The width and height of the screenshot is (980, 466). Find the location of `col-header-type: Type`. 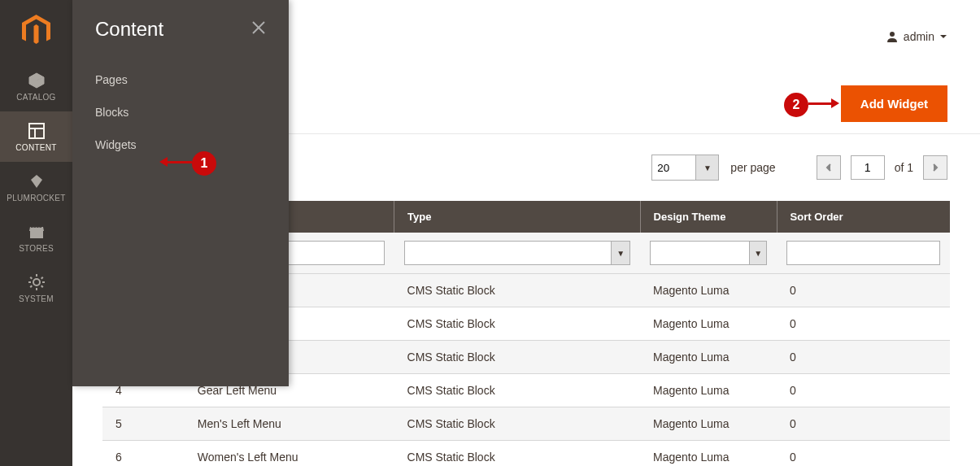

col-header-type: Type is located at coordinates (517, 216).